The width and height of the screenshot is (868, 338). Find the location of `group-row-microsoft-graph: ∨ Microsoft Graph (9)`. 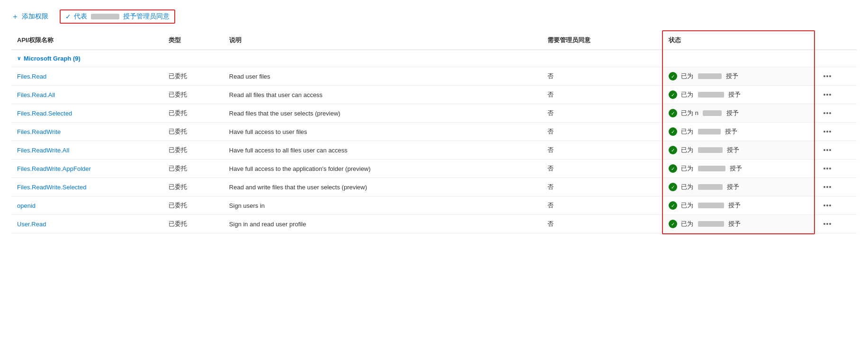

group-row-microsoft-graph: ∨ Microsoft Graph (9) is located at coordinates (434, 59).